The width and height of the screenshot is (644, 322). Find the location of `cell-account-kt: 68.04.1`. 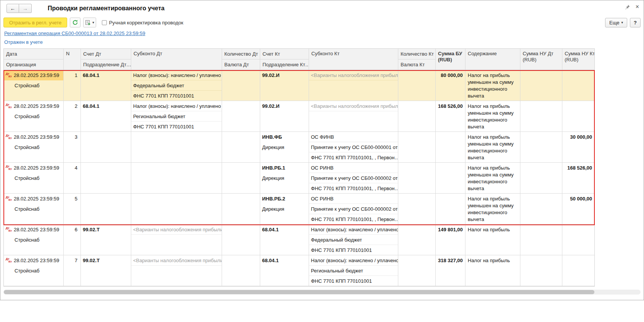

cell-account-kt: 68.04.1 is located at coordinates (285, 240).